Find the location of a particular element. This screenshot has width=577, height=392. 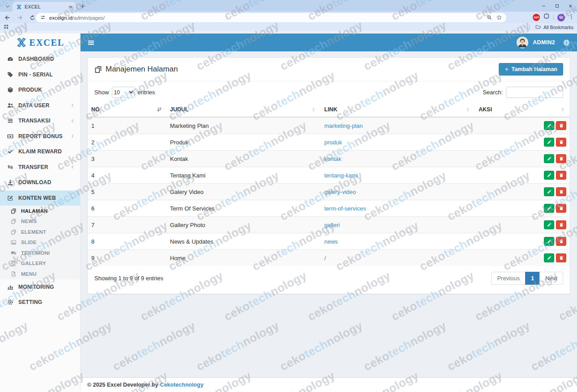

search-input is located at coordinates (535, 92).